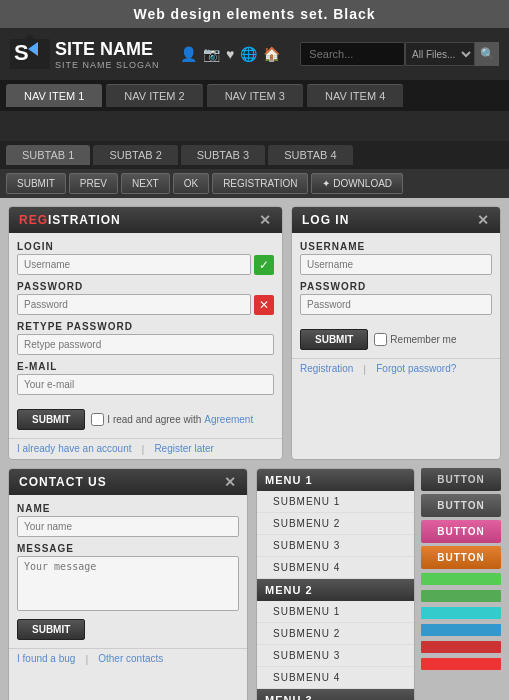 Image resolution: width=509 pixels, height=700 pixels. I want to click on password-field-row: ✕, so click(146, 304).